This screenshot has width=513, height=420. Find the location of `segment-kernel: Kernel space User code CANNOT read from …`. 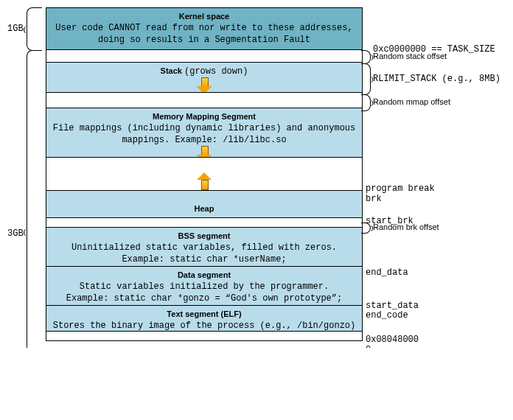

segment-kernel: Kernel space User code CANNOT read from … is located at coordinates (204, 29).